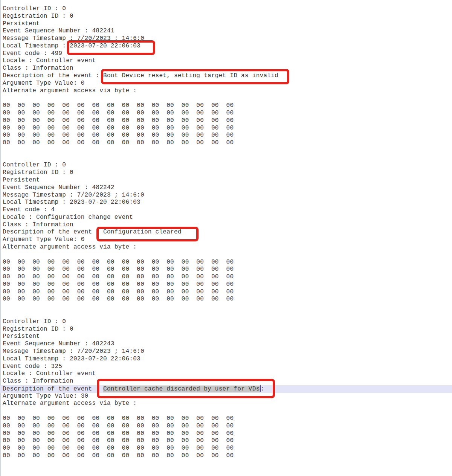 This screenshot has width=452, height=476. What do you see at coordinates (228, 210) in the screenshot?
I see `log-line: Event code : 4` at bounding box center [228, 210].